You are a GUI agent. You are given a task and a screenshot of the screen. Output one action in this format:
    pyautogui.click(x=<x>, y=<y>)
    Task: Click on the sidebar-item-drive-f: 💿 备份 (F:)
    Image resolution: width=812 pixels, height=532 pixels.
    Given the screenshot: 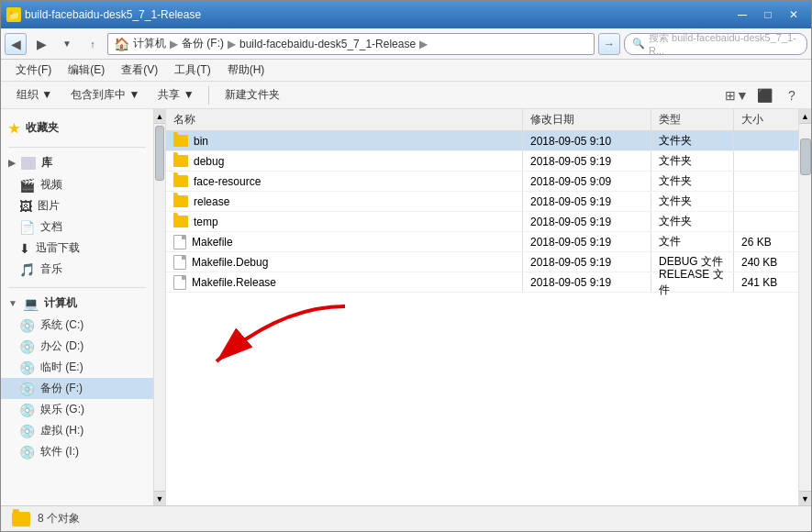 What is the action you would take?
    pyautogui.click(x=77, y=389)
    